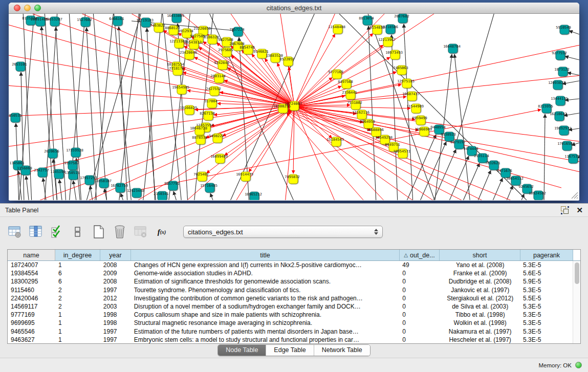 The image size is (588, 372). What do you see at coordinates (242, 350) in the screenshot?
I see `tab-node-table: Node Table` at bounding box center [242, 350].